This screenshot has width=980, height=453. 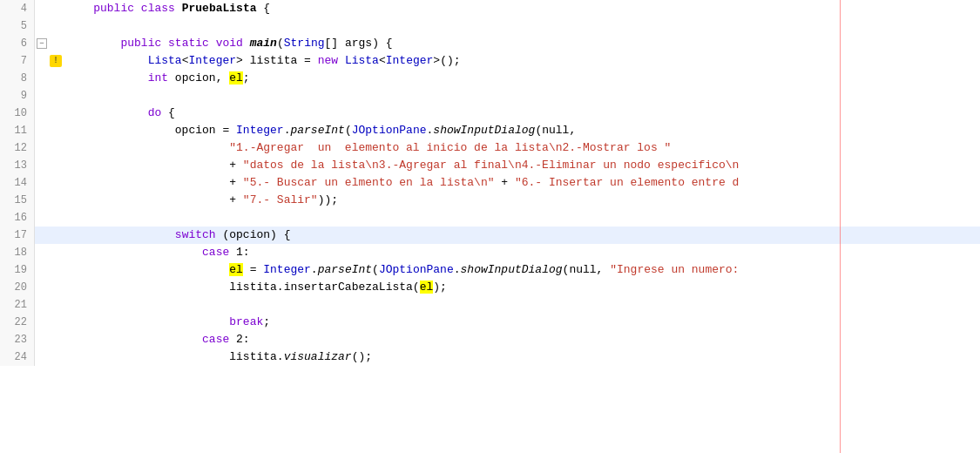 What do you see at coordinates (280, 200) in the screenshot?
I see `string-token: "7.- Salir"` at bounding box center [280, 200].